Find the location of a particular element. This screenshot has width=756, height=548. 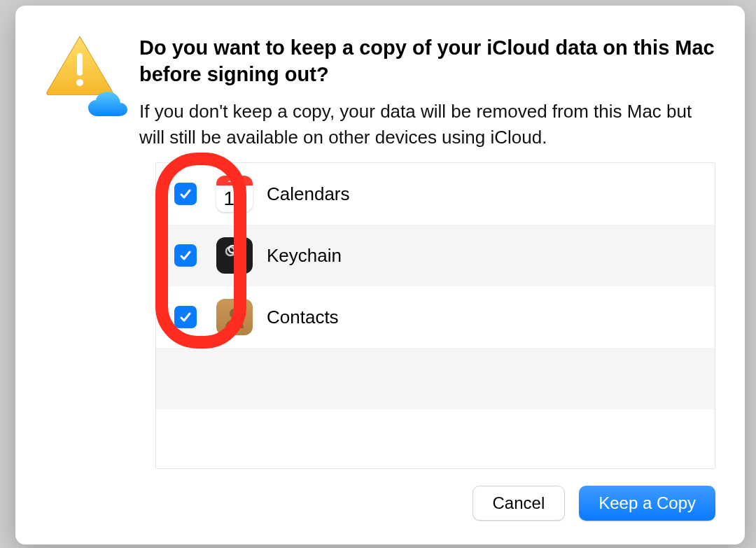

checkbox-calendars is located at coordinates (186, 194).